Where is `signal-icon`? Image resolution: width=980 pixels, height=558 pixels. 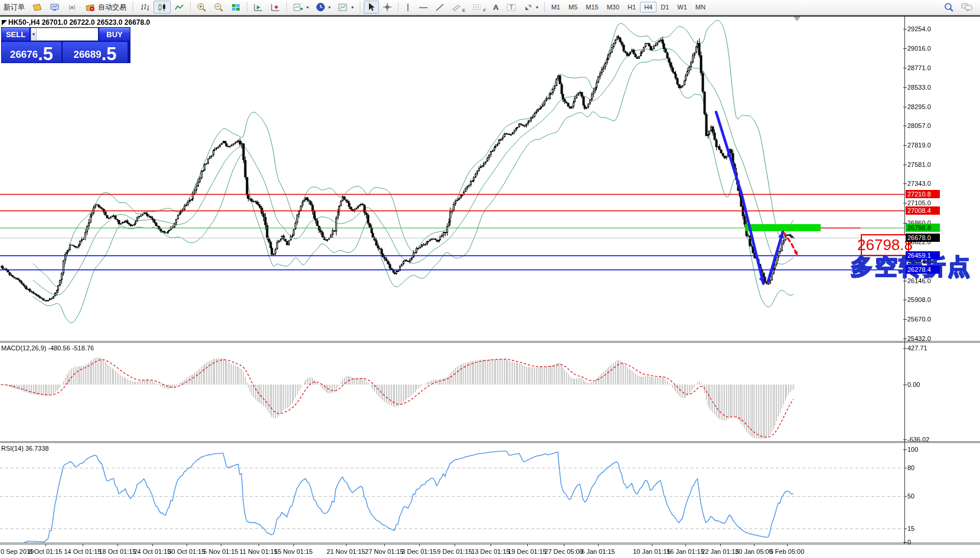
signal-icon is located at coordinates (73, 7).